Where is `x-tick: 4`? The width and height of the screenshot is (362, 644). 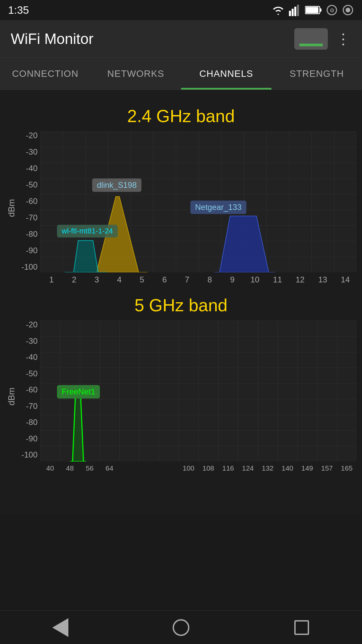 x-tick: 4 is located at coordinates (119, 280).